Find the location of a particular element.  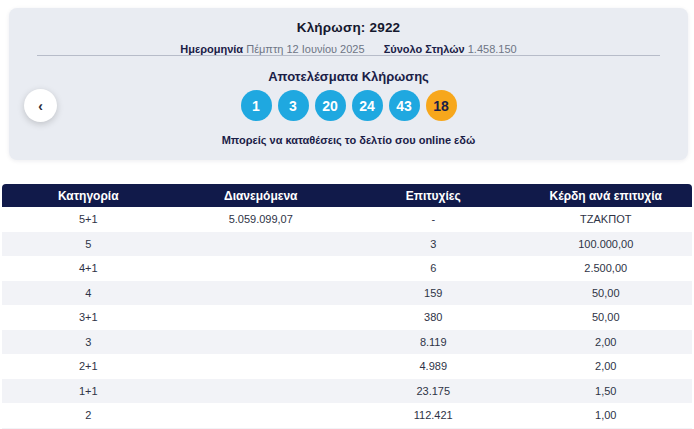

table-row: 4 159 50,00 is located at coordinates (347, 294).